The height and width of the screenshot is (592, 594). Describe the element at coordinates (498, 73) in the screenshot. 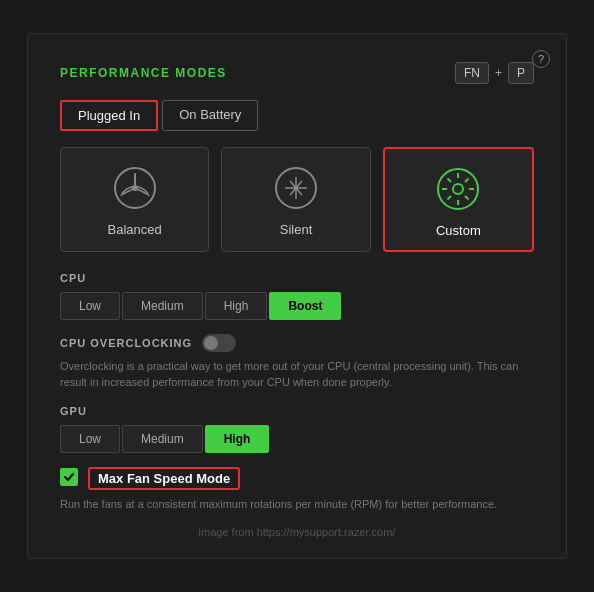

I see `plus-sign: +` at that location.